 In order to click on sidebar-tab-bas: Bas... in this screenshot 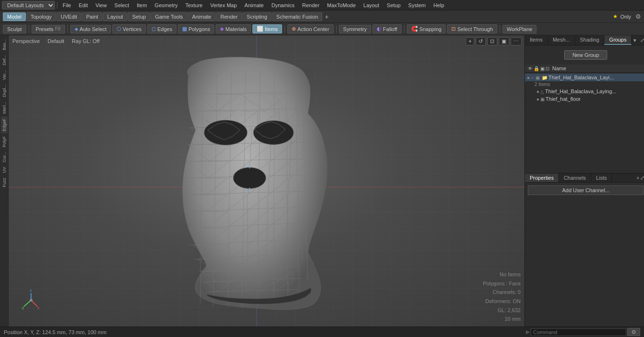, I will do `click(4, 45)`.